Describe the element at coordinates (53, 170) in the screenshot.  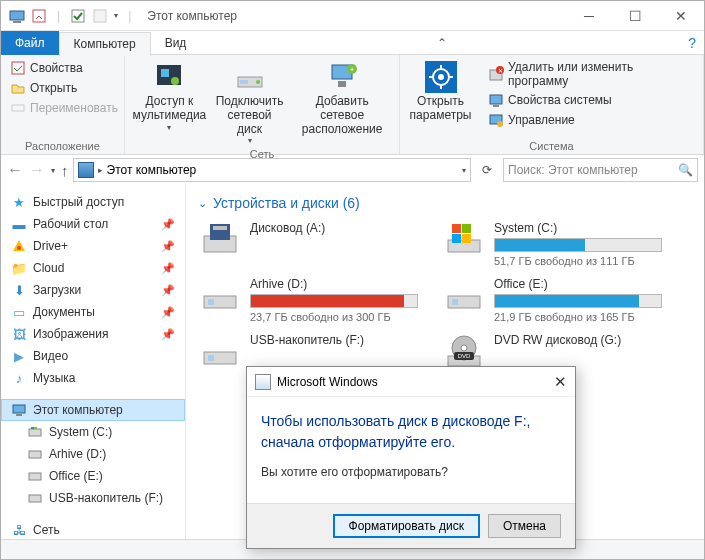
I see `history-dropdown-icon: ▾` at that location.